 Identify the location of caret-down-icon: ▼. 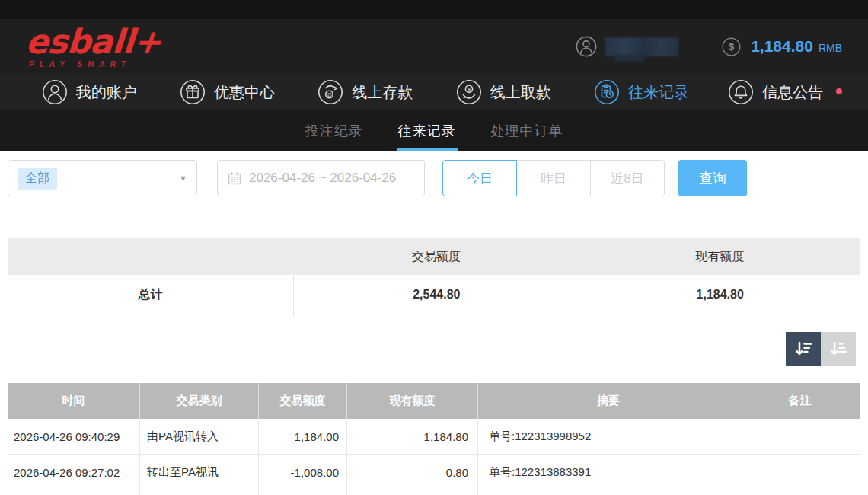
(183, 178).